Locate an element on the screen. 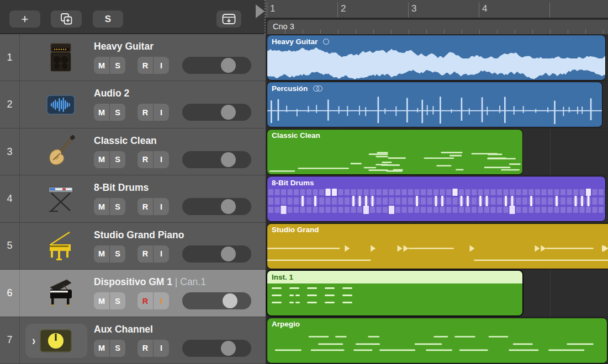  disclosure-chevron-icon: › is located at coordinates (34, 341).